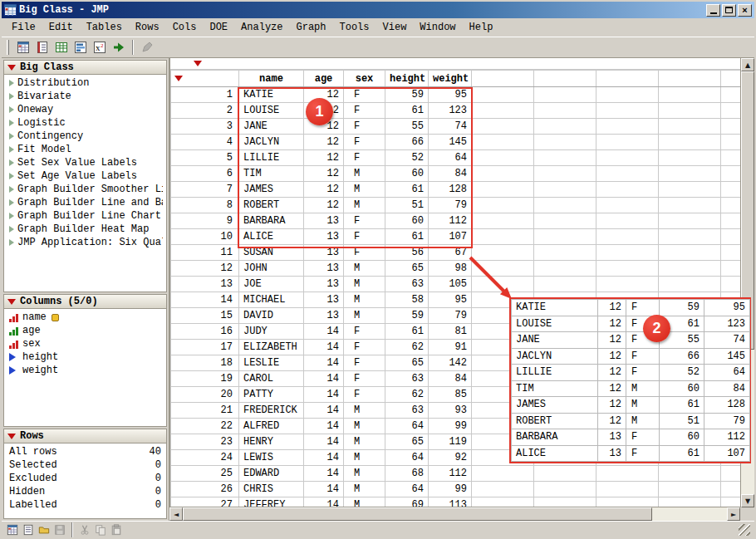  Describe the element at coordinates (272, 126) in the screenshot. I see `data-cell: JANE` at that location.